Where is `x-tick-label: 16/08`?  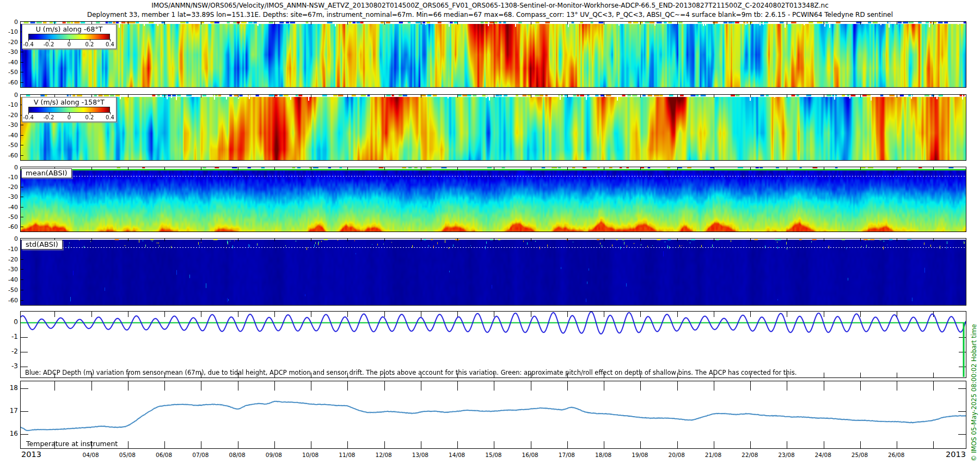
x-tick-label: 16/08 is located at coordinates (530, 455).